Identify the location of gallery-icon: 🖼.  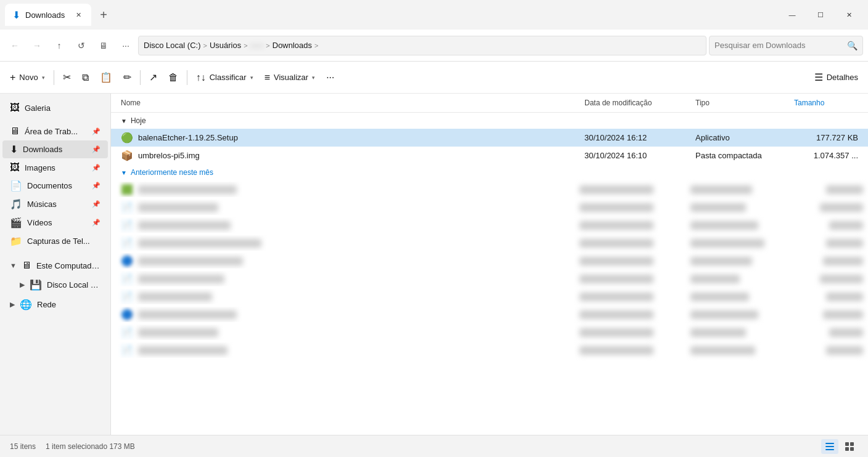
(15, 108).